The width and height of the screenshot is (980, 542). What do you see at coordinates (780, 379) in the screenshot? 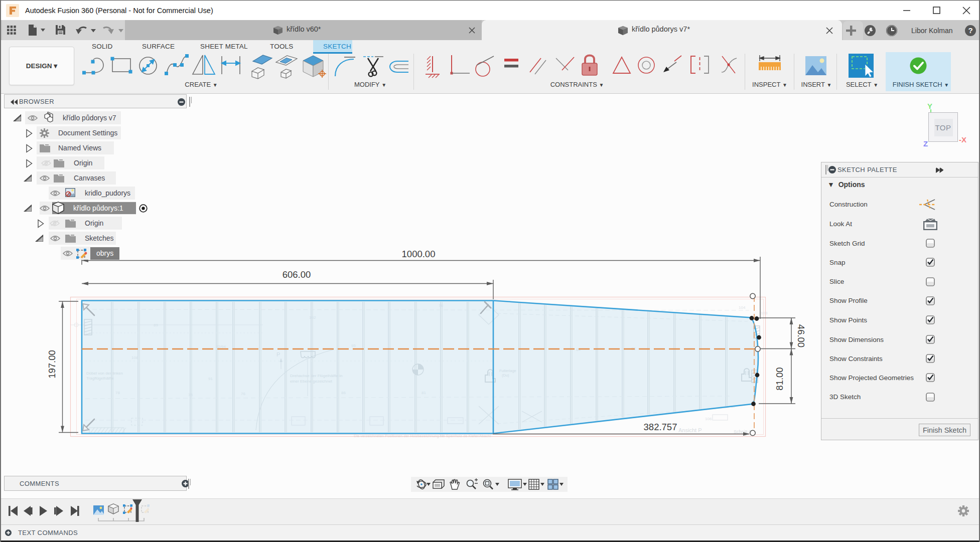
I see `svg-text: 81.00` at bounding box center [780, 379].